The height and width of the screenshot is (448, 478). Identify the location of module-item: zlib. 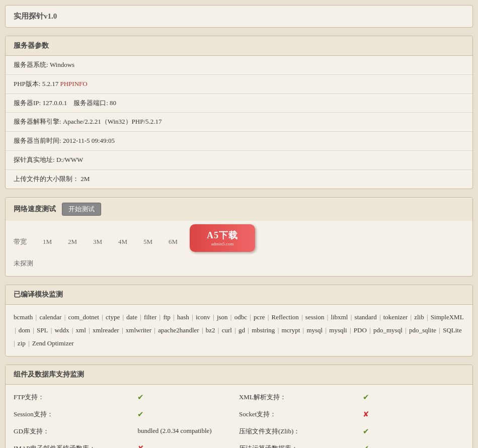
(419, 317).